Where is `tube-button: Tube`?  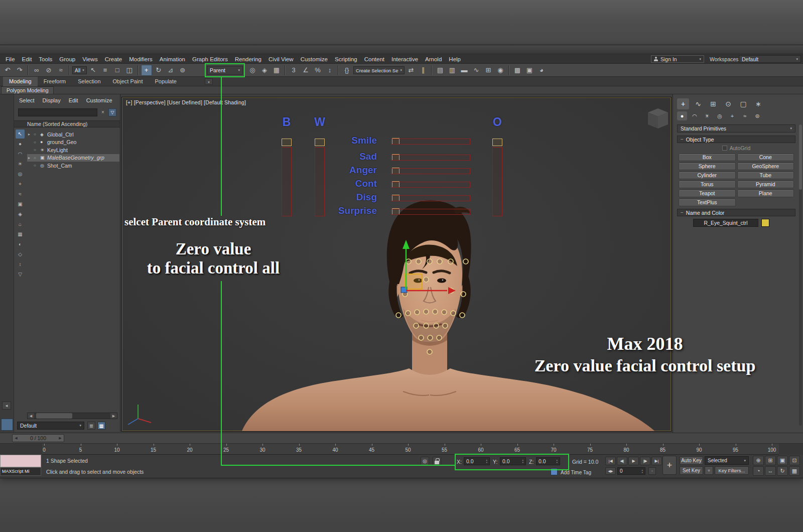 tube-button: Tube is located at coordinates (766, 176).